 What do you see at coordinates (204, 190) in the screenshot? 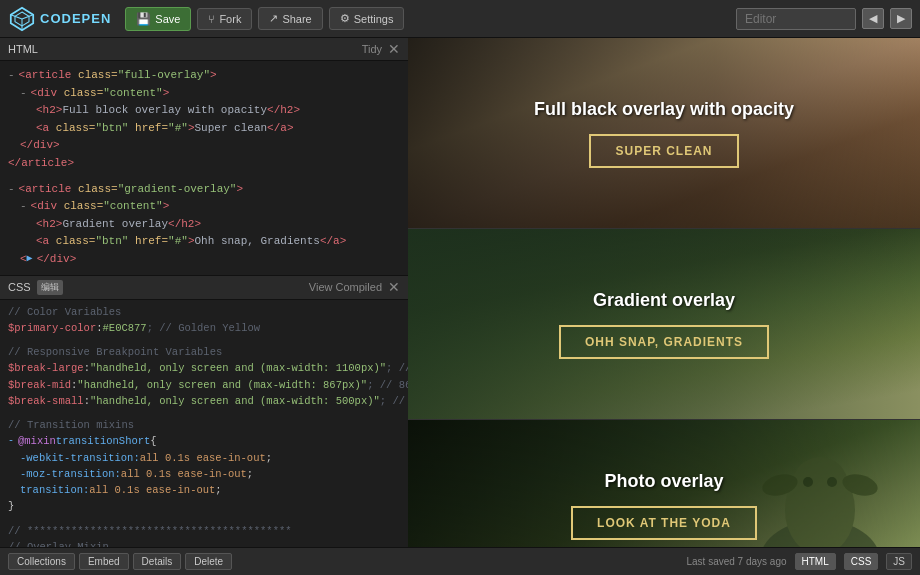
I see `html-line-7: - <article class= "gradient-overlay" >` at bounding box center [204, 190].